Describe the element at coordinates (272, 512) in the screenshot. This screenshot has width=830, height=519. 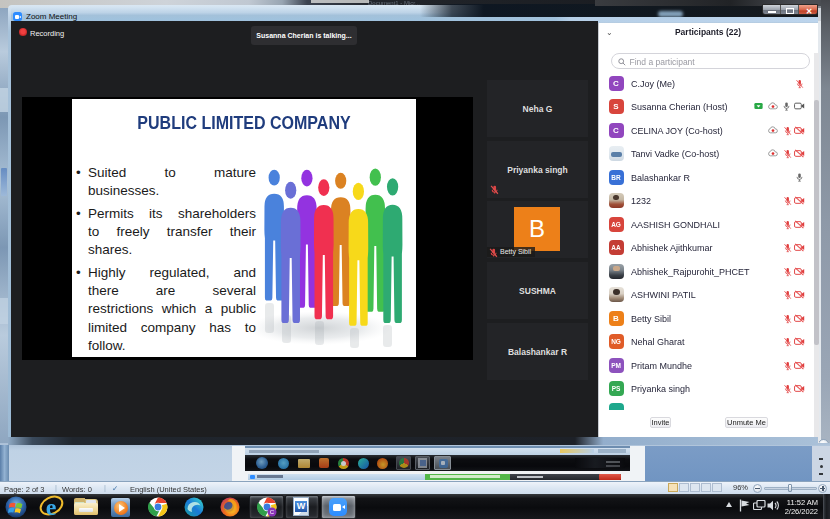
I see `svg-text: C` at that location.